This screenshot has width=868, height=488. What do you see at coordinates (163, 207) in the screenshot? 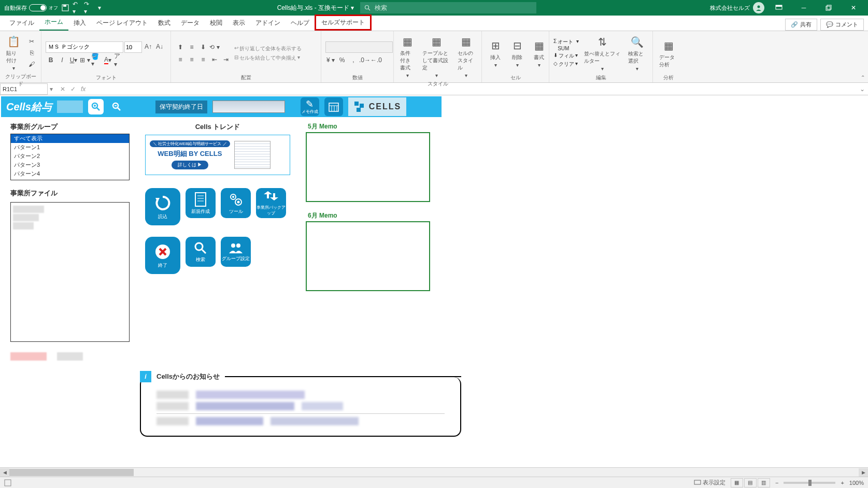
I see `load-button: 読込` at bounding box center [163, 207].